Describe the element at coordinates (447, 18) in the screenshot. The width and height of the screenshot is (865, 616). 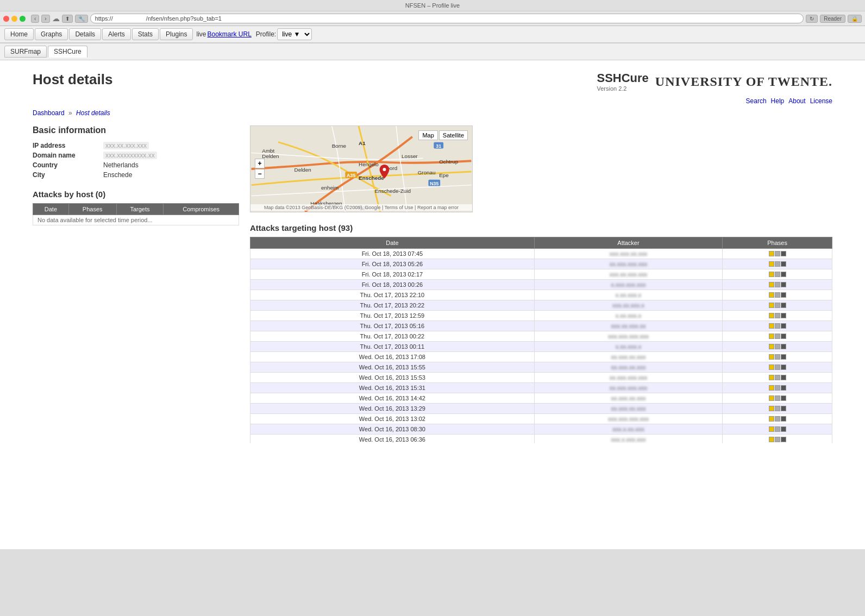
I see `address-bar` at that location.